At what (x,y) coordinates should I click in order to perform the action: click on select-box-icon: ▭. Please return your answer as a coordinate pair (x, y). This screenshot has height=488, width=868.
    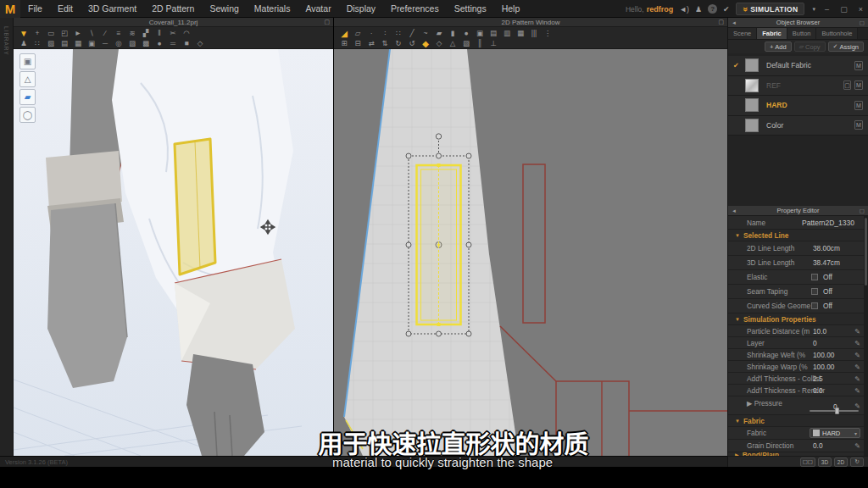
    Looking at the image, I should click on (51, 34).